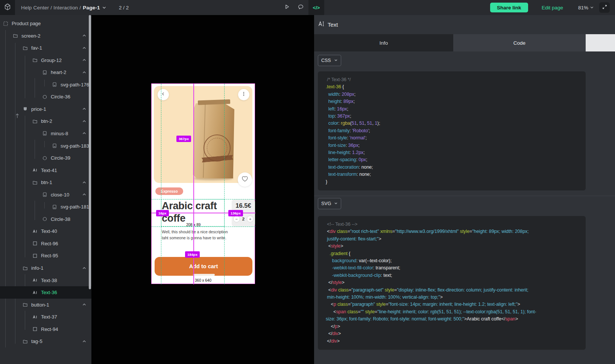  I want to click on text-element-icon, so click(321, 25).